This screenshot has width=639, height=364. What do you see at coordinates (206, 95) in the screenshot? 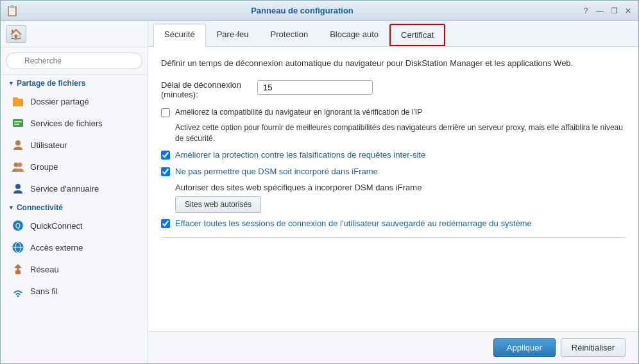
I see `timeout-unit: (minutes):` at bounding box center [206, 95].